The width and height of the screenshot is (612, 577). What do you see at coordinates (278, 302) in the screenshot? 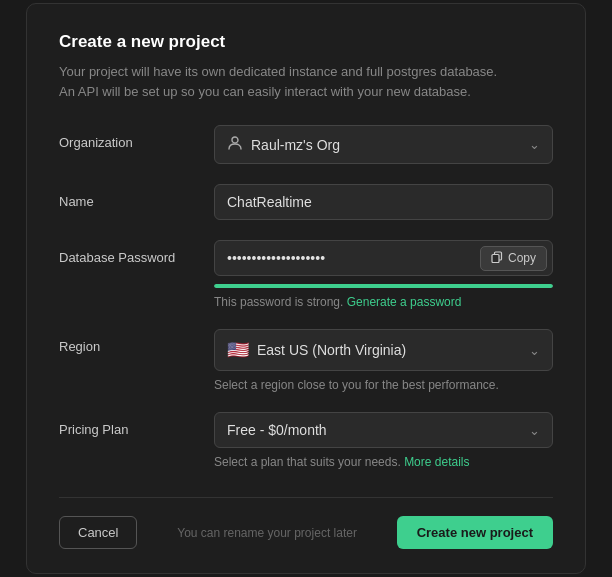
I see `strength-text: This password is strong.` at bounding box center [278, 302].